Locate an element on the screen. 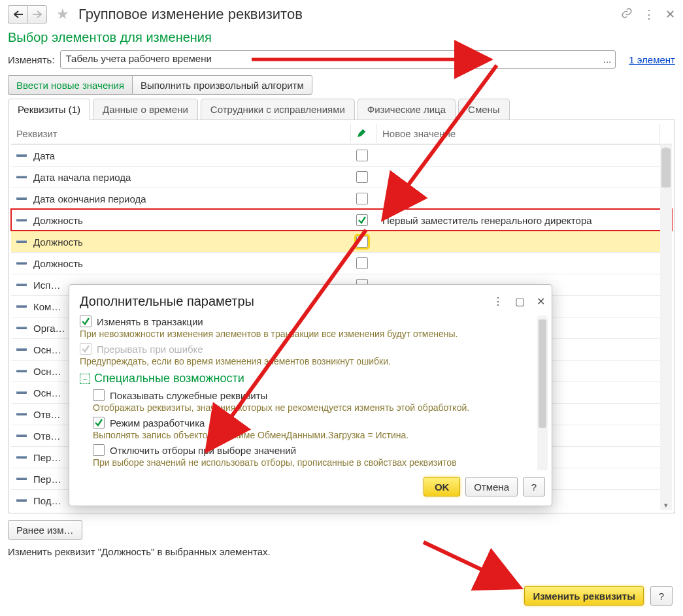  opt-transaction-hint: При невозможности изменения элементов в … is located at coordinates (312, 334).